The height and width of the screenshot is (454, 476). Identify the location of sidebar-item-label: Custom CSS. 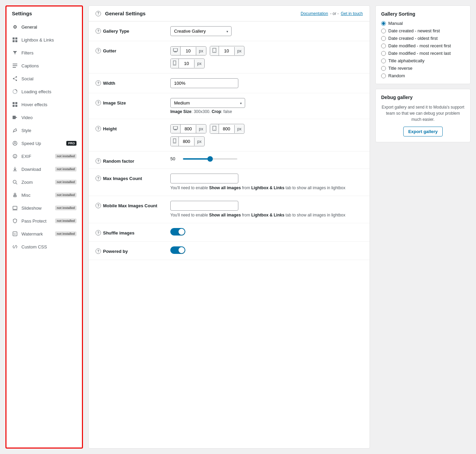
(34, 247).